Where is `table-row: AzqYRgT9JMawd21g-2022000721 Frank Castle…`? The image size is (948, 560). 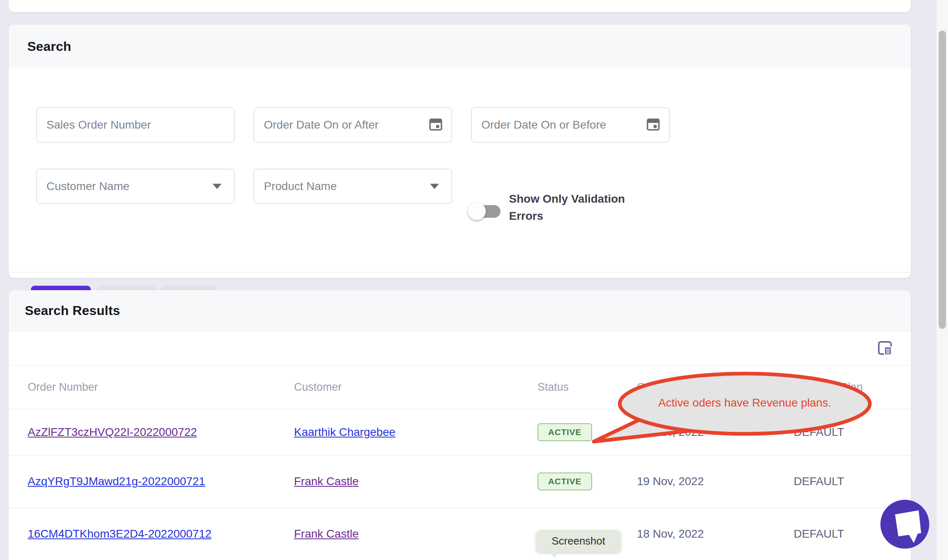 table-row: AzqYRgT9JMawd21g-2022000721 Frank Castle… is located at coordinates (460, 481).